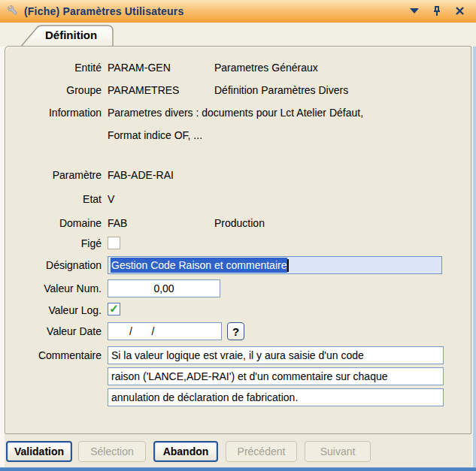 The height and width of the screenshot is (471, 476). What do you see at coordinates (288, 266) in the screenshot?
I see `text-caret` at bounding box center [288, 266].